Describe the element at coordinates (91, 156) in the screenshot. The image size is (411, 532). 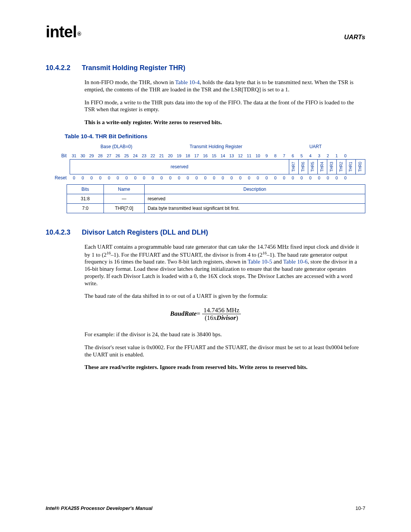
I see `bit-number: 29` at that location.